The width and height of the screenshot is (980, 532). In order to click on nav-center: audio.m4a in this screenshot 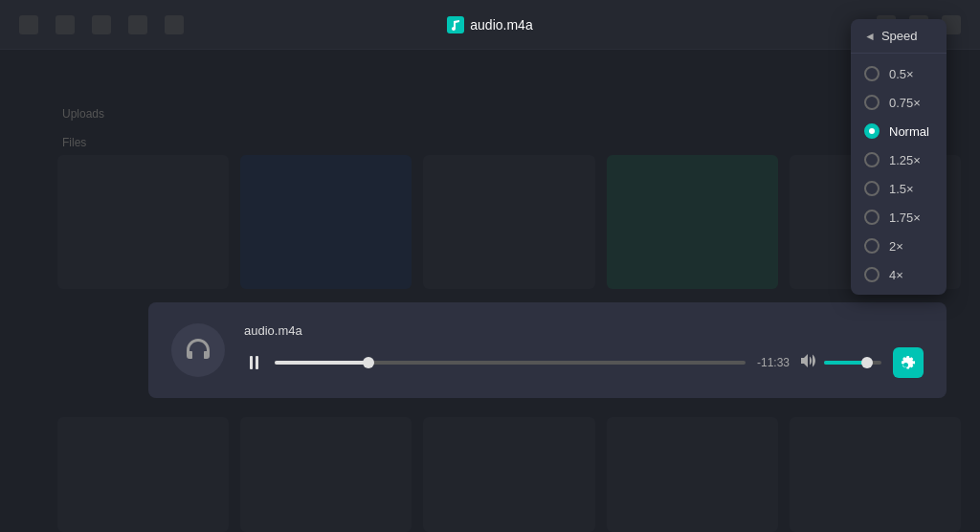, I will do `click(490, 25)`.